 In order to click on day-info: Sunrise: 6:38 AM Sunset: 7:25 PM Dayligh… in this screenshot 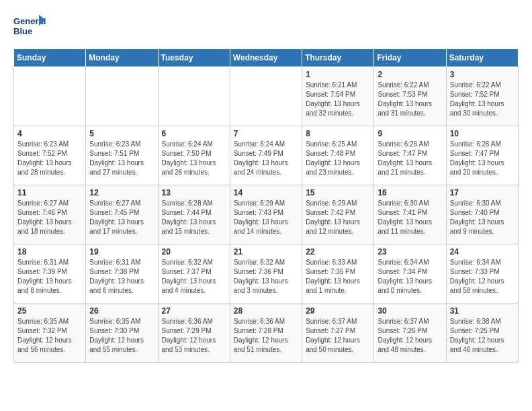, I will do `click(482, 336)`.